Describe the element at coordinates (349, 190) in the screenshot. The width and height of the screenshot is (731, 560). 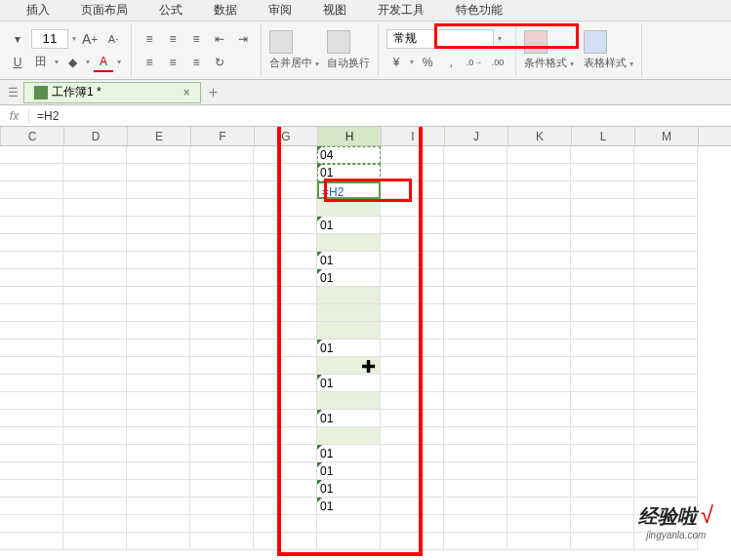
I see `cell: =H2` at that location.